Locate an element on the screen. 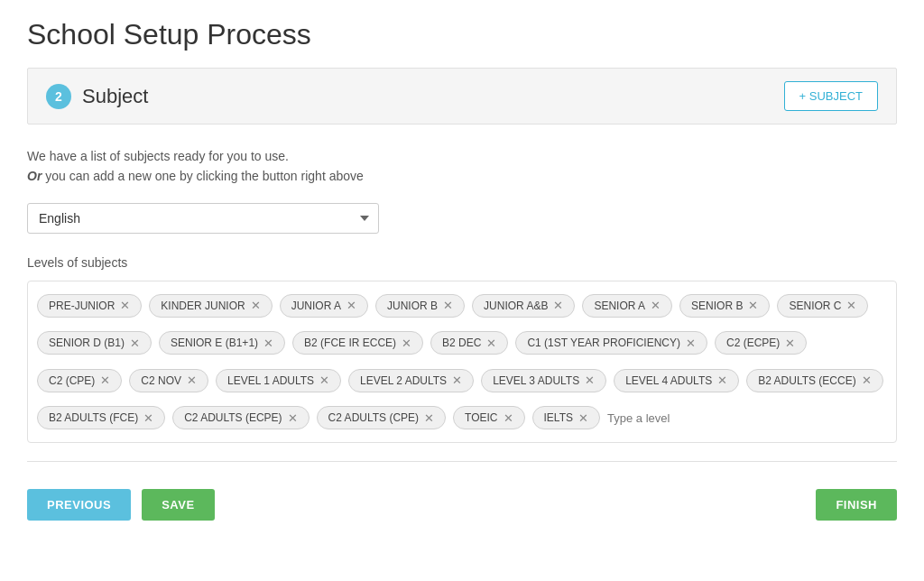  level-tag: LEVEL 2 ADULTS✕ is located at coordinates (411, 381).